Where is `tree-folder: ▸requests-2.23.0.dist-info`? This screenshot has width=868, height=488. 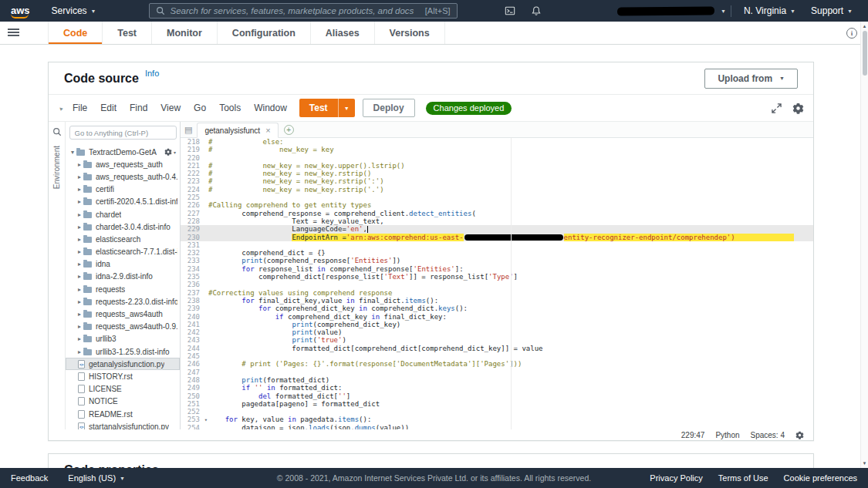 tree-folder: ▸requests-2.23.0.dist-info is located at coordinates (123, 301).